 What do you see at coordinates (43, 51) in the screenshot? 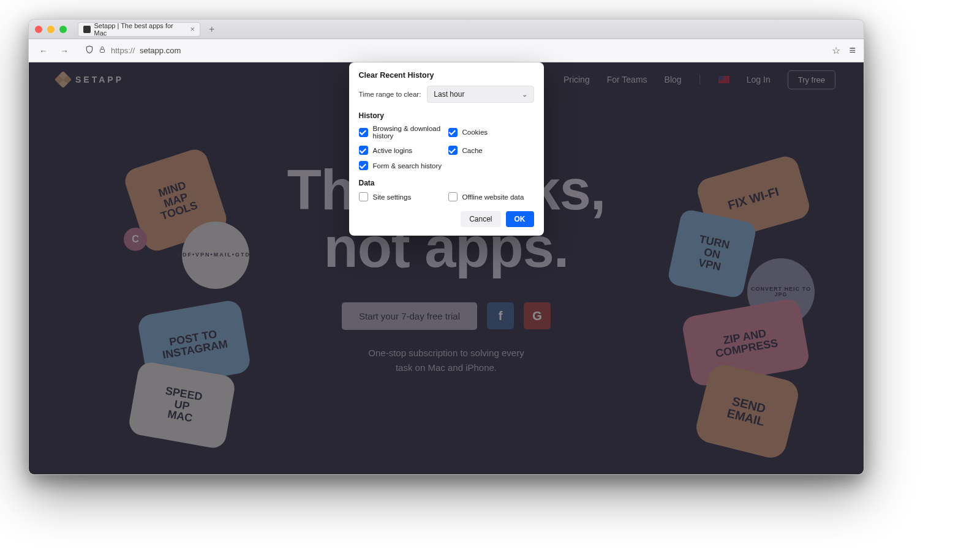
I see `back-button: ←` at bounding box center [43, 51].